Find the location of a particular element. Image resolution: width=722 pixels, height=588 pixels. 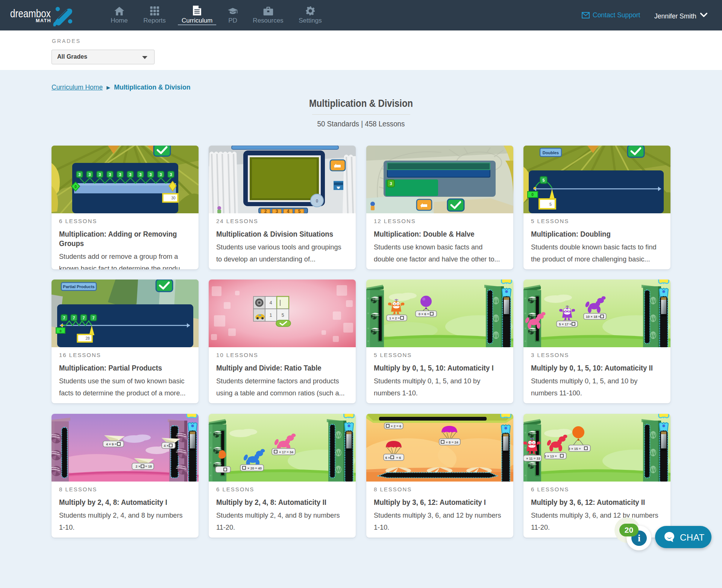

svg-text: = 18 is located at coordinates (149, 466).